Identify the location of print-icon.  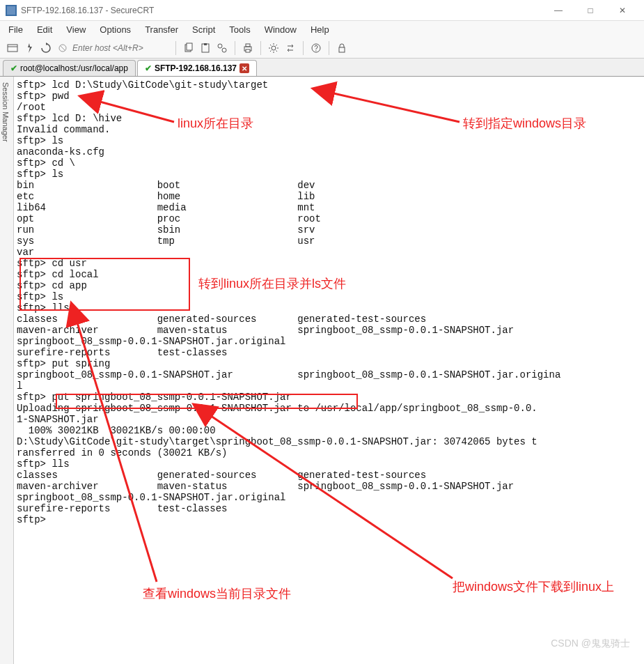
(248, 48).